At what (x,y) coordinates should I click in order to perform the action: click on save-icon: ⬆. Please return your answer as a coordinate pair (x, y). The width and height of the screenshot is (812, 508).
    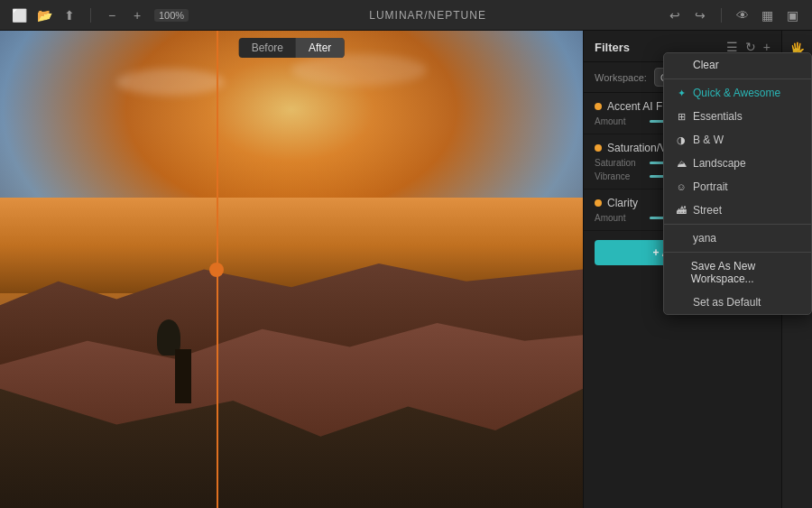
    Looking at the image, I should click on (69, 15).